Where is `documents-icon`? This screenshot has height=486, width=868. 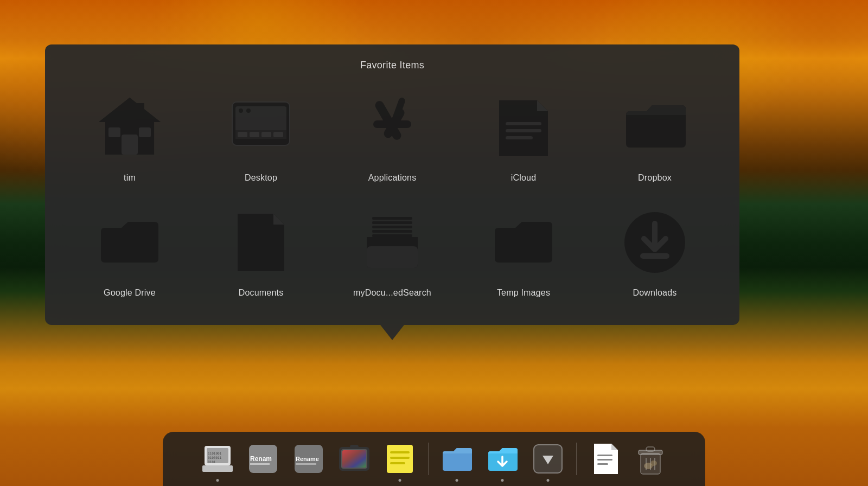 documents-icon is located at coordinates (261, 242).